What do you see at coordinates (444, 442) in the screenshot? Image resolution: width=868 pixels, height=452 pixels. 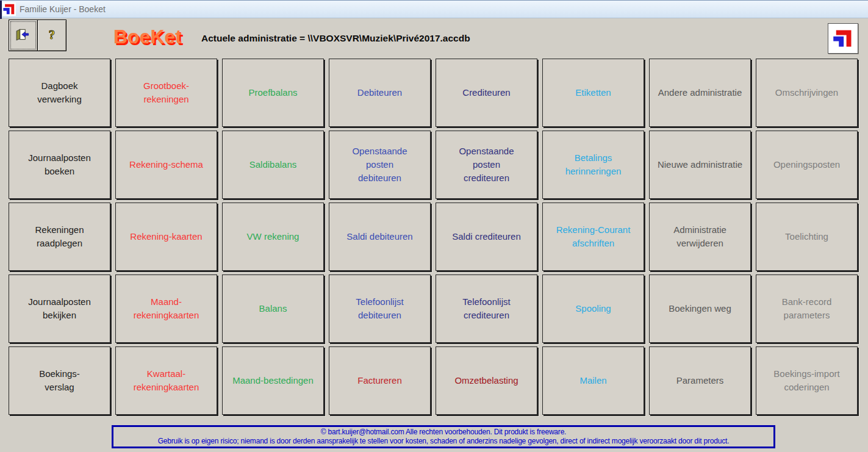 I see `footer-line2: Gebruik is op eigen risico; niemand is d…` at bounding box center [444, 442].